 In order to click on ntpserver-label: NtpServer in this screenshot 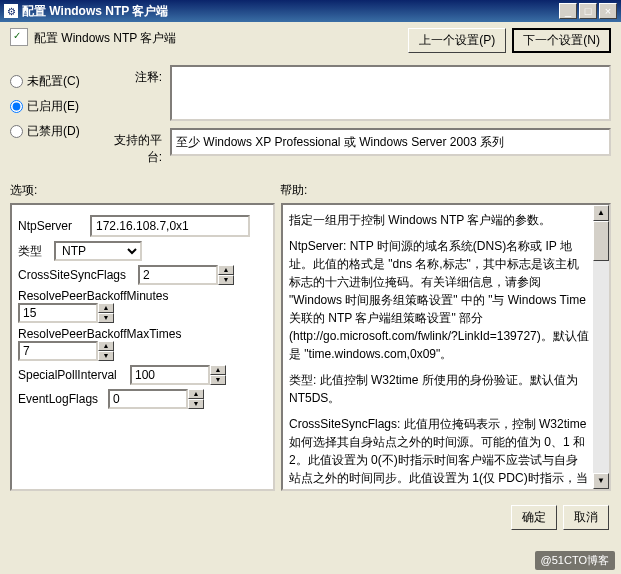, I will do `click(54, 226)`.